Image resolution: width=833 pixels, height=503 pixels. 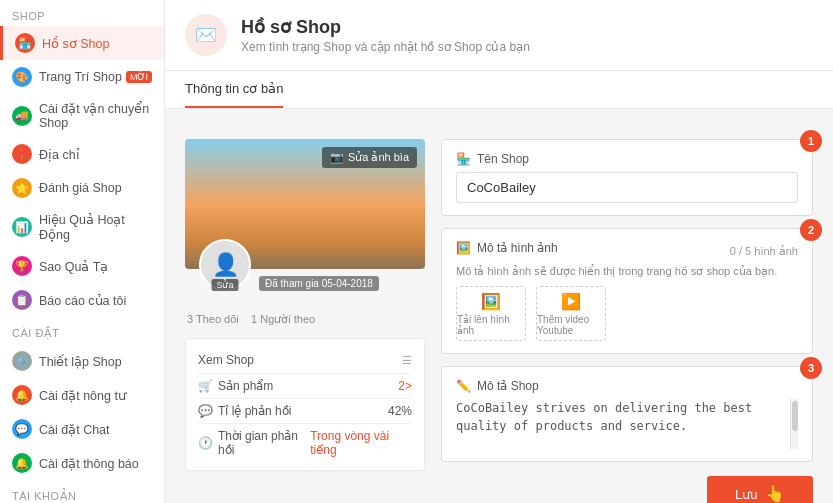 What do you see at coordinates (22, 463) in the screenshot?
I see `sidebar-icon-thong-bao: 🔔` at bounding box center [22, 463].